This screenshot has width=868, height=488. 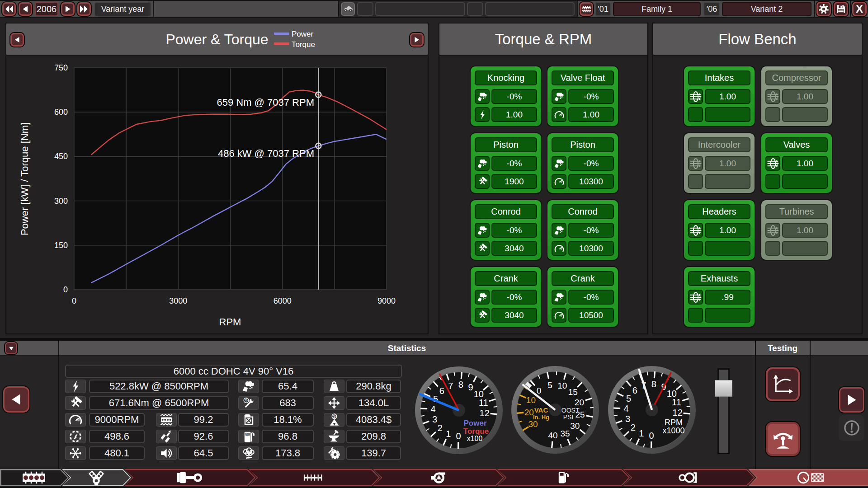 What do you see at coordinates (61, 68) in the screenshot?
I see `svg-text: 750` at bounding box center [61, 68].